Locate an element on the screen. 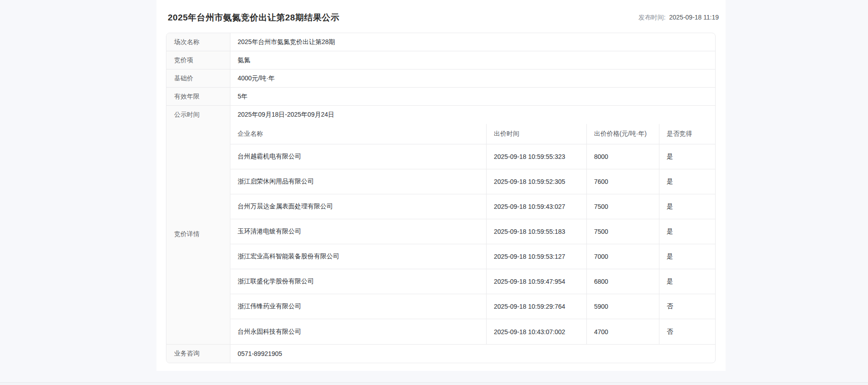 The height and width of the screenshot is (385, 868). info-row: 场次名称2025年台州市氨氮竞价出让第28期 is located at coordinates (441, 42).